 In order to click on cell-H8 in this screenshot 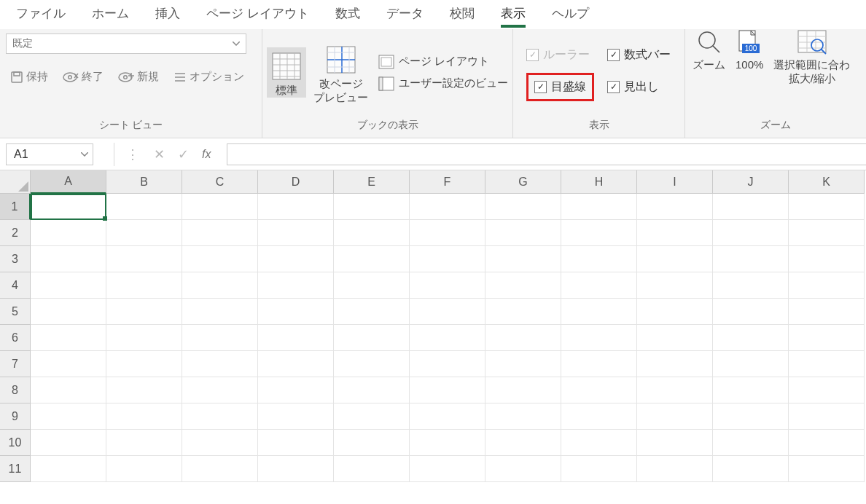, I will do `click(599, 390)`.